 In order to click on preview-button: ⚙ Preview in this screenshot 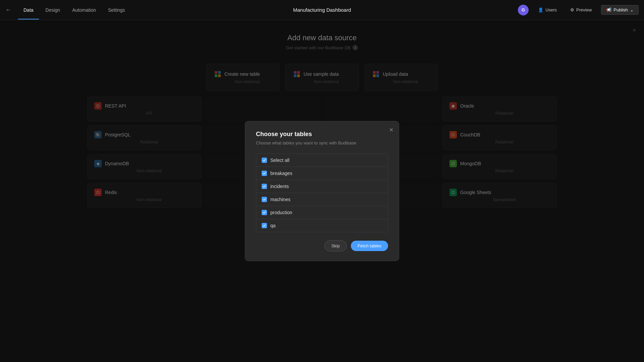, I will do `click(581, 10)`.